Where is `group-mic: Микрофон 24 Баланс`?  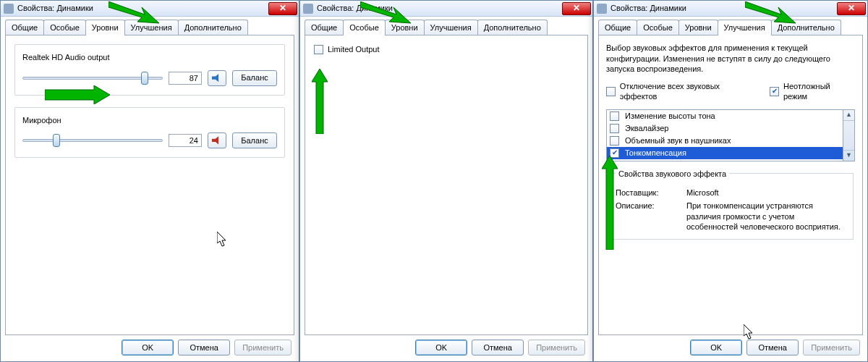
group-mic: Микрофон 24 Баланс is located at coordinates (150, 132).